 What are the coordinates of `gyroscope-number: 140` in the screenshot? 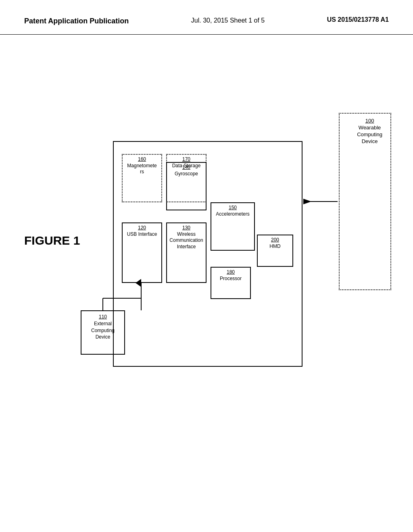 It's located at (186, 168).